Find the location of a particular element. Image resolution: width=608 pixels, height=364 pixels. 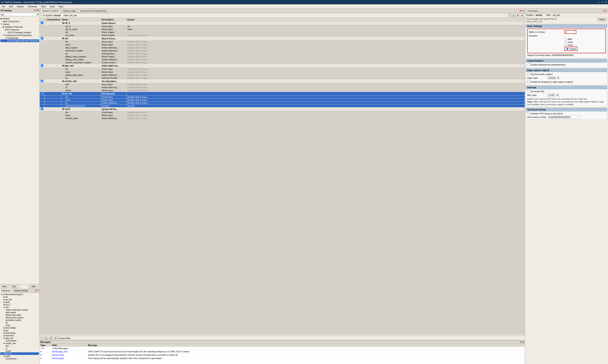

filter-dropdown-btn: ▼ is located at coordinates (56, 338).